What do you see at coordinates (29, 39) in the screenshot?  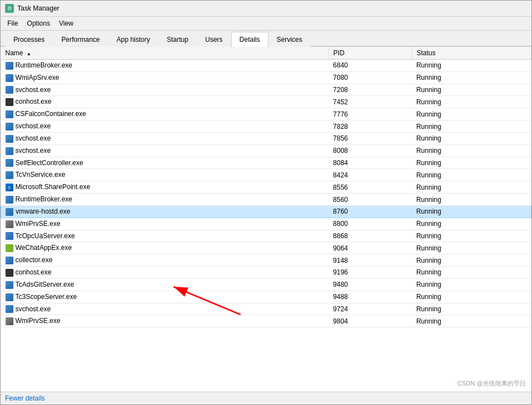 I see `tab-processes: Processes` at bounding box center [29, 39].